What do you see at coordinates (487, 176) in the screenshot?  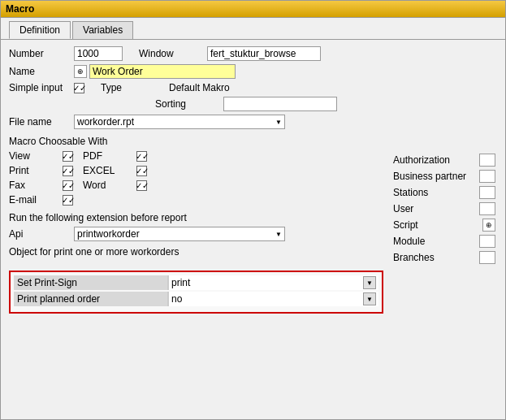 I see `business-partner-input` at bounding box center [487, 176].